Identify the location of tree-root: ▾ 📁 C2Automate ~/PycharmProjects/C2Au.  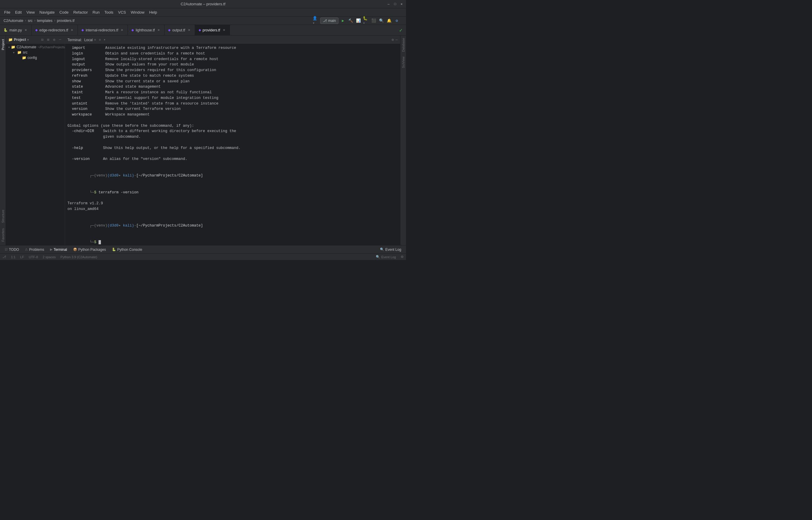
(35, 47).